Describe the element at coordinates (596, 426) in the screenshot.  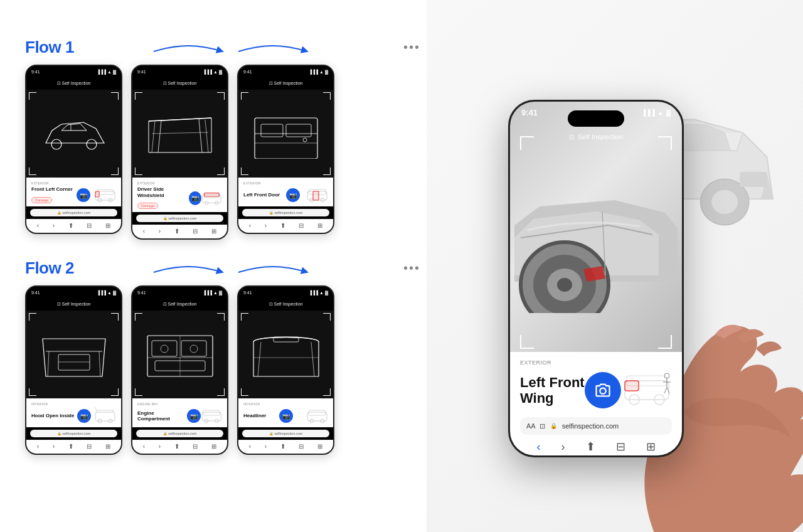
I see `large-url-bar: AA ⊡ 🔒 selfinspection.com` at that location.